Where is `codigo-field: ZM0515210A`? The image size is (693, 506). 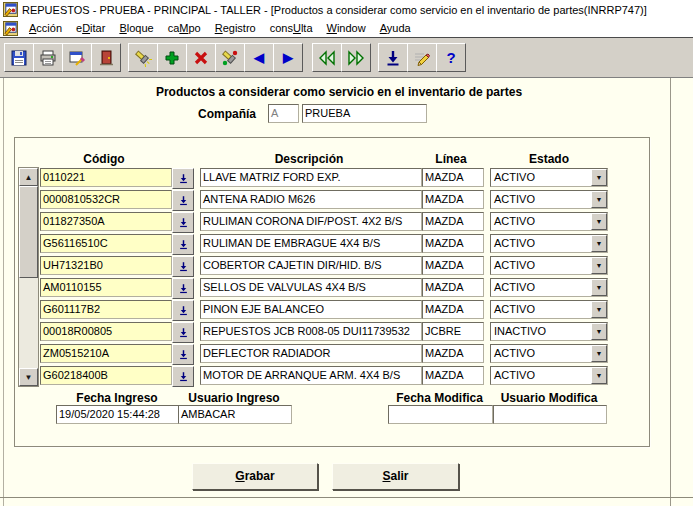
codigo-field: ZM0515210A is located at coordinates (106, 354).